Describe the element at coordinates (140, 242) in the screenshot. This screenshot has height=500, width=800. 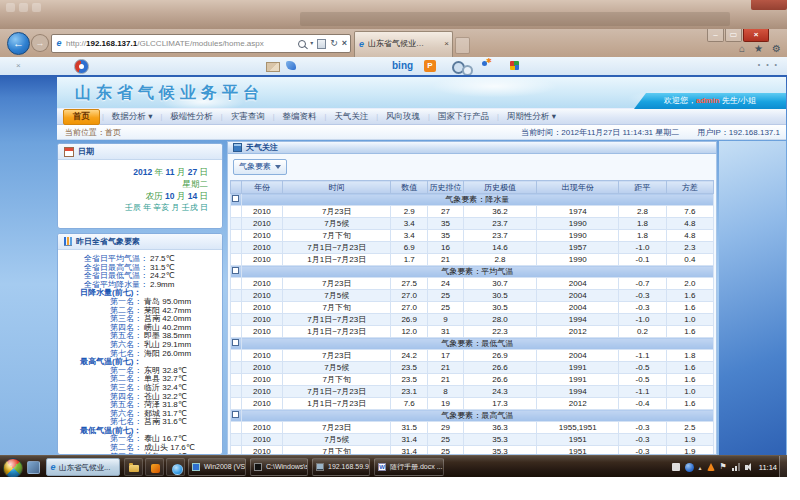
I see `stats-panel-header: 昨日全省气象要素` at that location.